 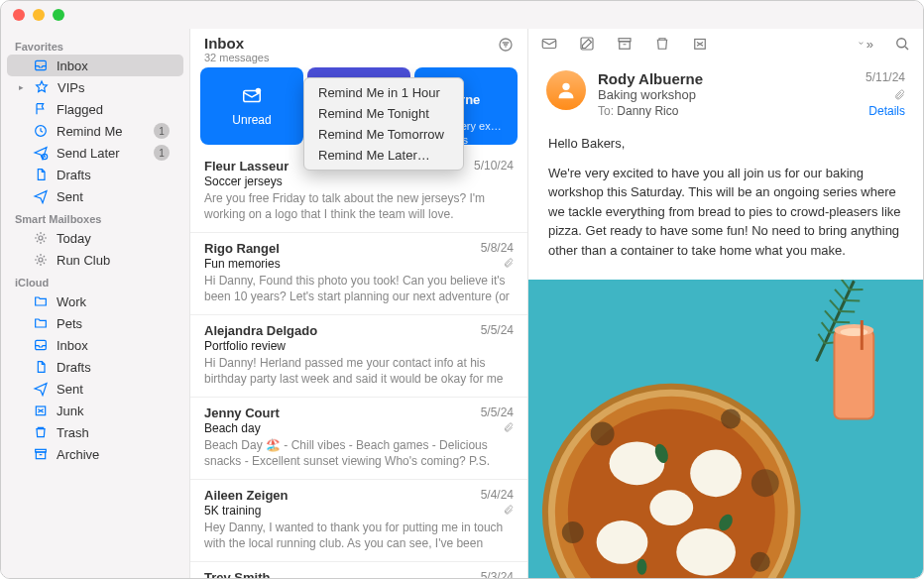 I want to click on envelope-icon, so click(x=549, y=44).